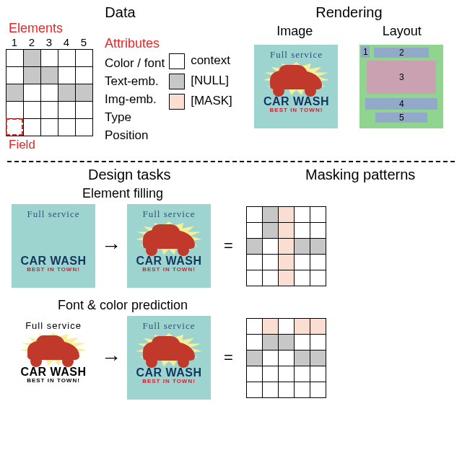  What do you see at coordinates (111, 246) in the screenshot?
I see `arrow-icon: →` at bounding box center [111, 246].